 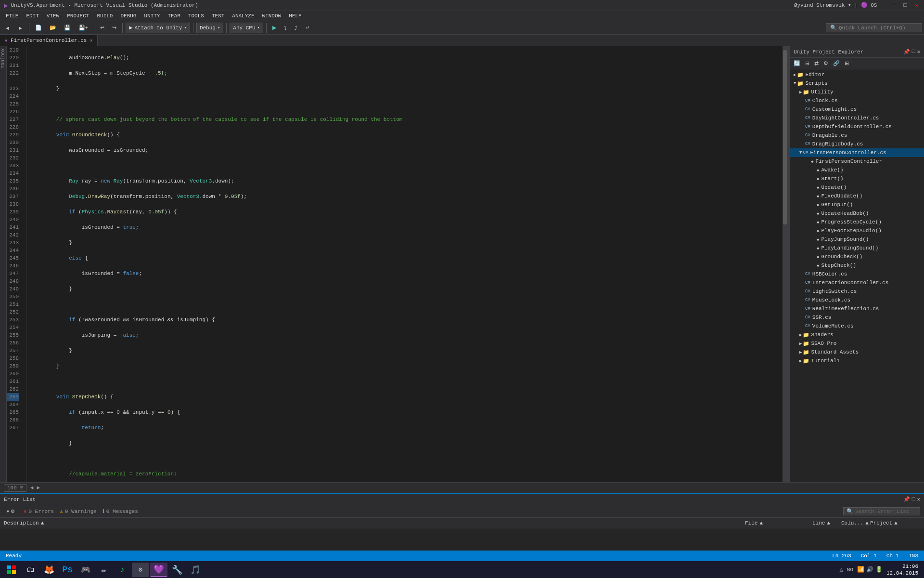 I want to click on expand-sa-arrow: ▶, so click(x=801, y=353).